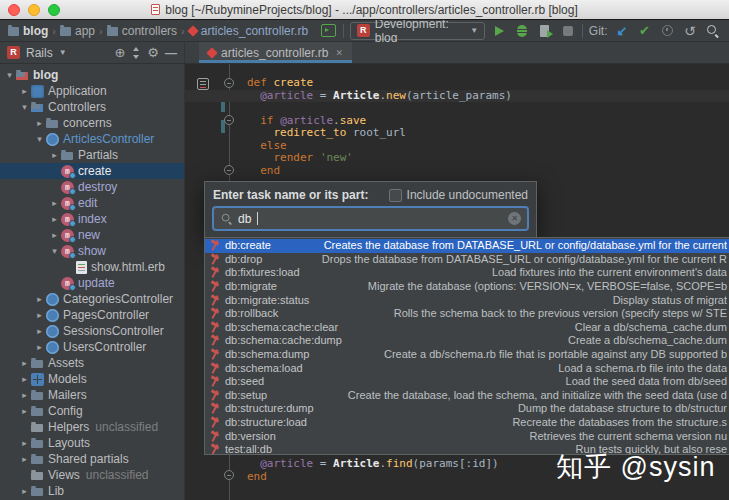  I want to click on tree-item-mailers: ▸Mailers, so click(92, 395).